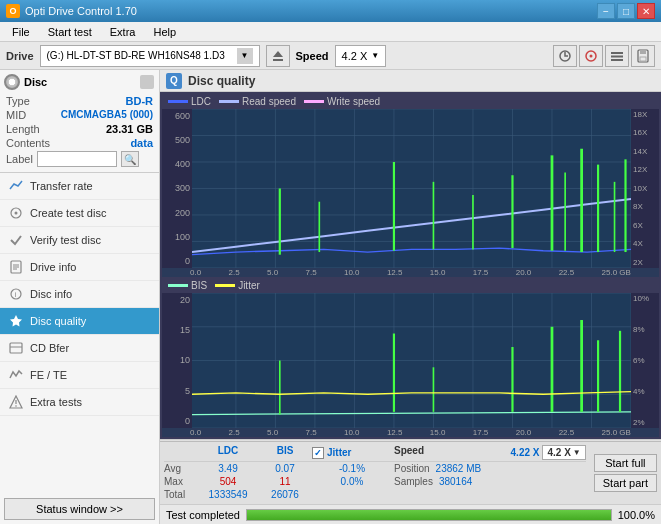  What do you see at coordinates (228, 452) in the screenshot?
I see `stats-col-ldc: LDC` at bounding box center [228, 452].